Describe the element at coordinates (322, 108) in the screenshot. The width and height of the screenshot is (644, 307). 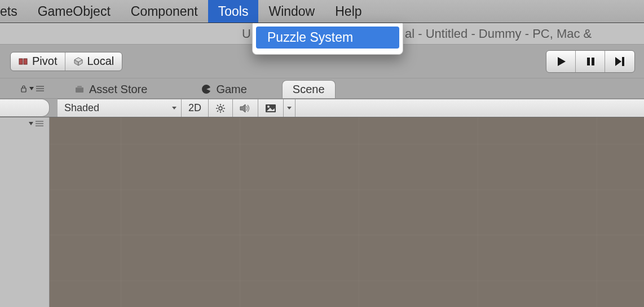
I see `scene-toolbar-row: Shaded 2D` at that location.